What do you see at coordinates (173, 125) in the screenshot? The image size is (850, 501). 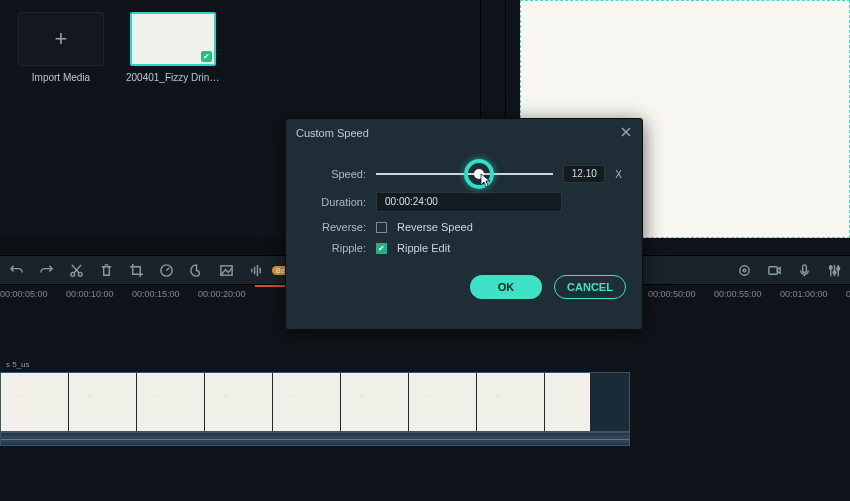 I see `clip-tile: ✔ 200401_Fizzy Drinks ...` at bounding box center [173, 125].